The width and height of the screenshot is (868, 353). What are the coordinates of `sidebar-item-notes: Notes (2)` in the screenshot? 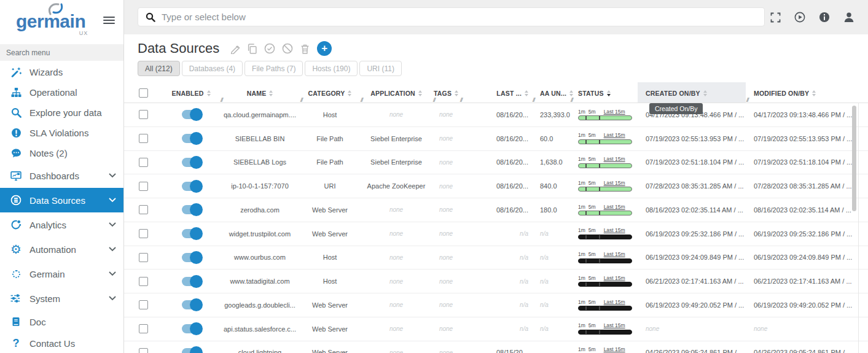 It's located at (61, 153).